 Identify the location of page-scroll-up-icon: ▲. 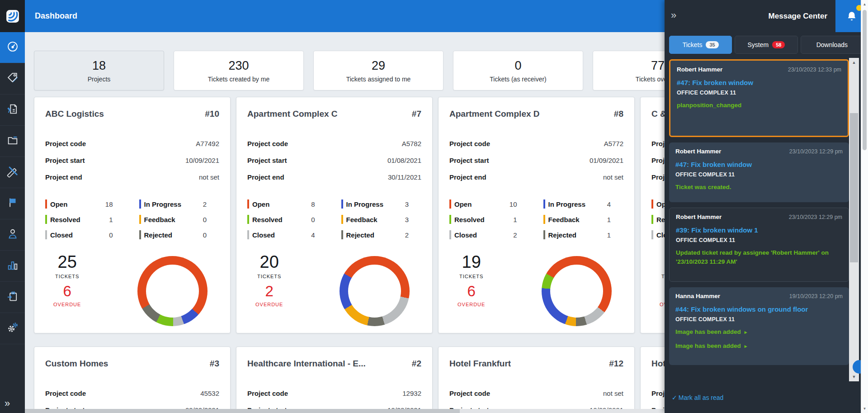
(864, 5).